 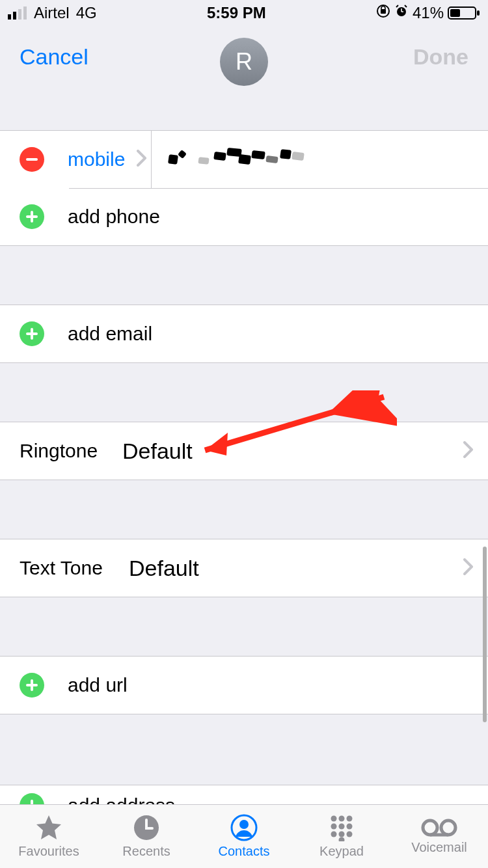 I want to click on star-icon, so click(x=49, y=828).